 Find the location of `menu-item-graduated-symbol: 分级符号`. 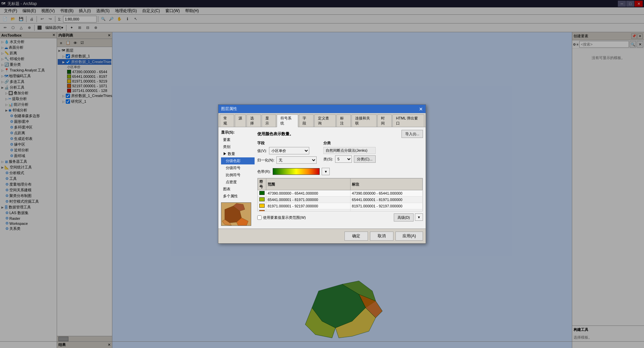

menu-item-graduated-symbol: 分级符号 is located at coordinates (238, 168).